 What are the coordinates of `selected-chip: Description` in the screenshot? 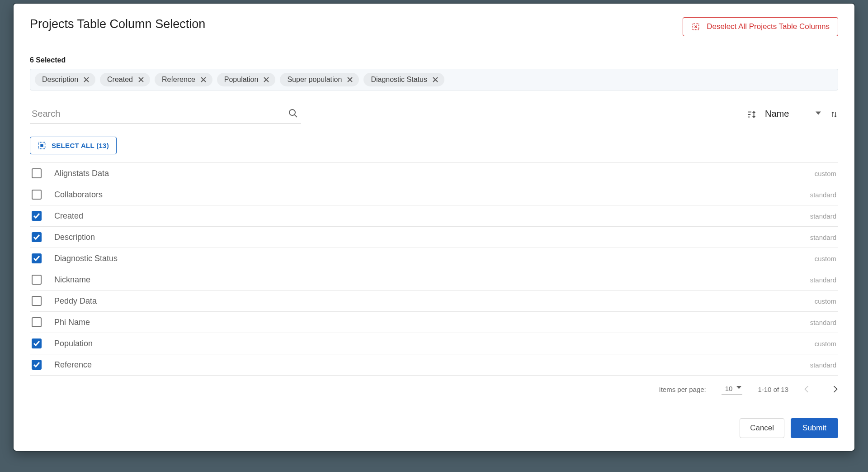 It's located at (65, 80).